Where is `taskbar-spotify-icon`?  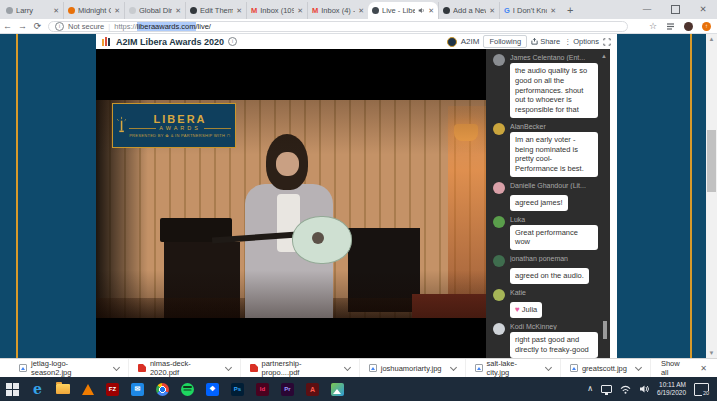
taskbar-spotify-icon is located at coordinates (188, 389).